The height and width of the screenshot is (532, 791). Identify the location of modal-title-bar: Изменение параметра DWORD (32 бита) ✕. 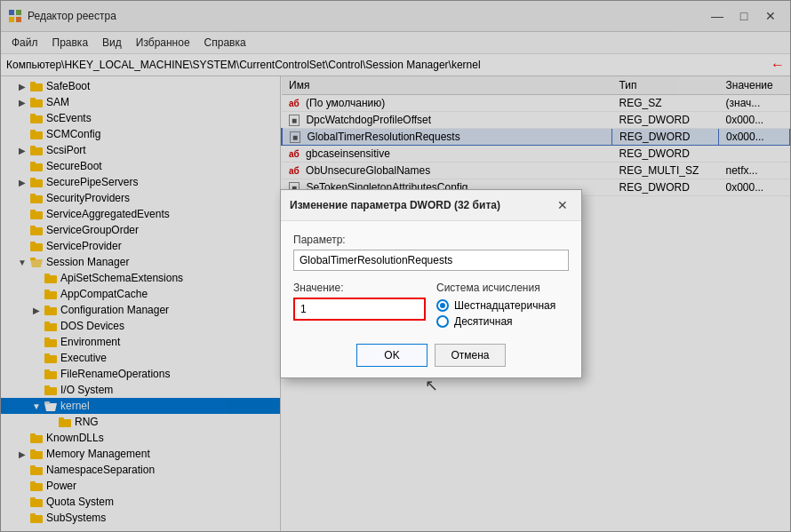
(431, 206).